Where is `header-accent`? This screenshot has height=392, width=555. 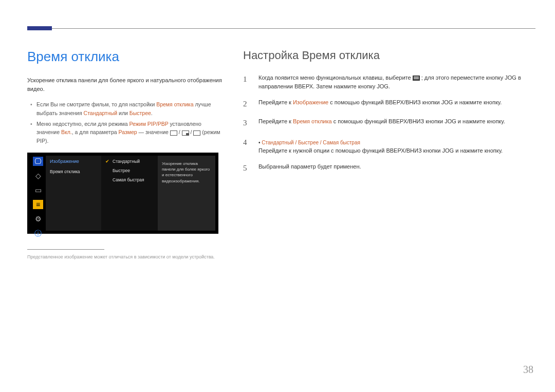
header-accent is located at coordinates (40, 28).